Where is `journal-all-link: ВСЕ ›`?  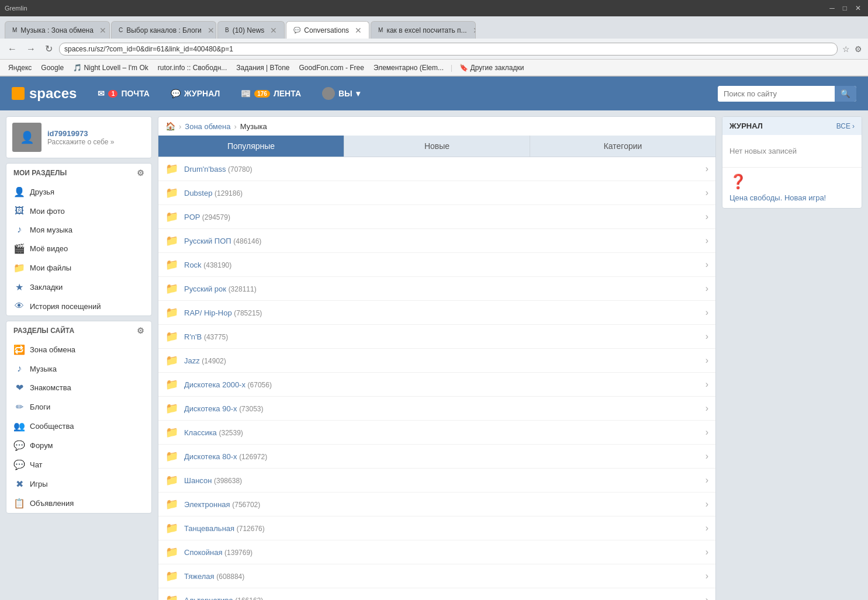 journal-all-link: ВСЕ › is located at coordinates (845, 126).